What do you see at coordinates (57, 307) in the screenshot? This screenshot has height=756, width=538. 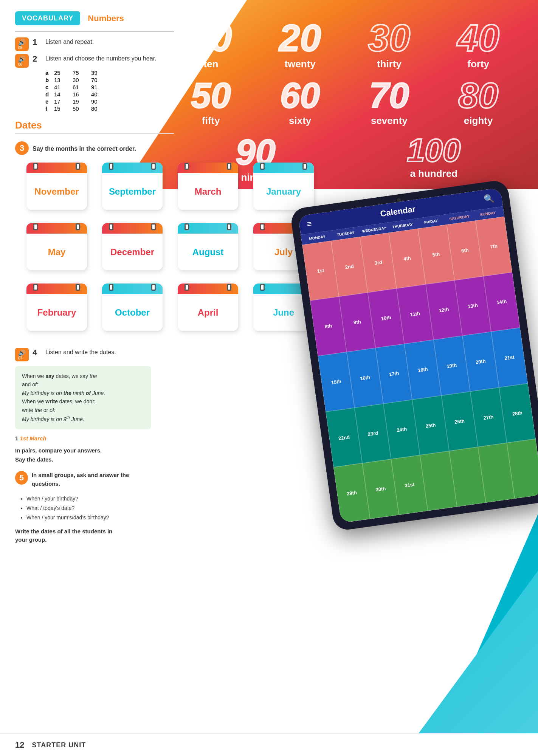 I see `month-february: February` at bounding box center [57, 307].